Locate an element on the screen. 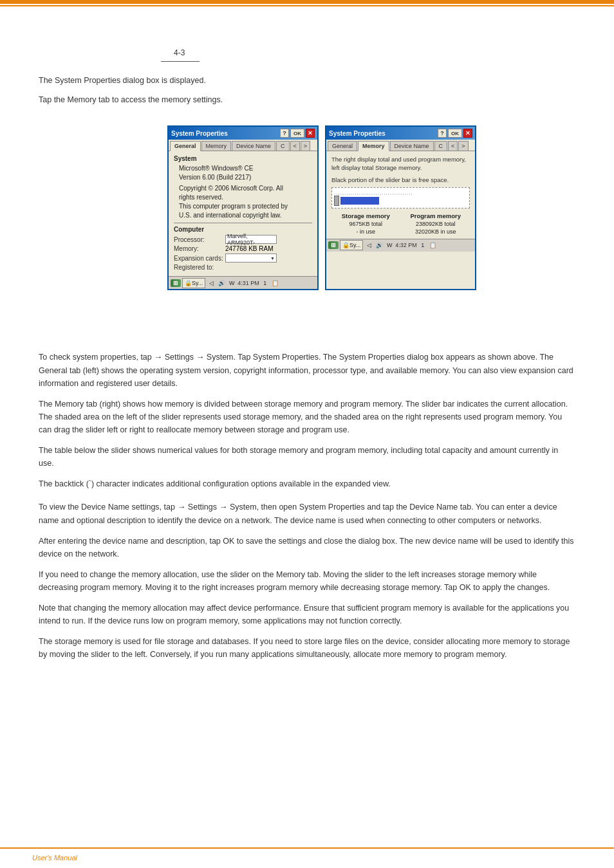  memory-value: 247768 KB RAM is located at coordinates (269, 248).